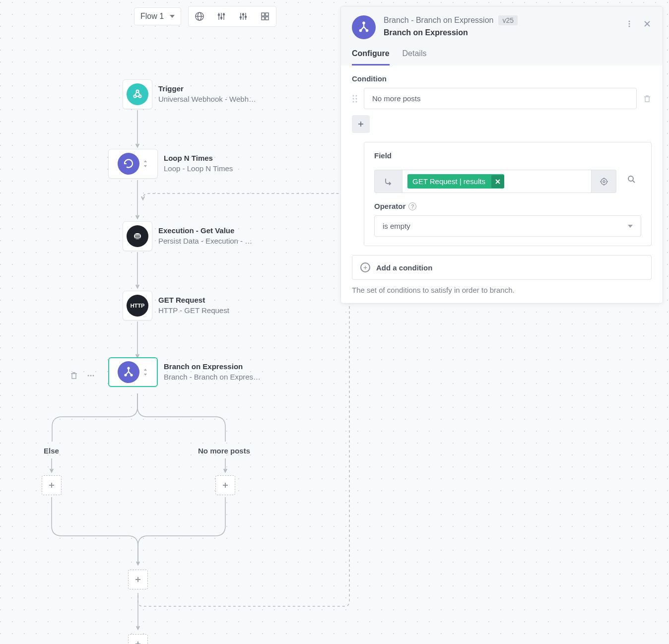 This screenshot has width=669, height=644. I want to click on help-text: The set of conditions to satisfy in orde…, so click(502, 290).